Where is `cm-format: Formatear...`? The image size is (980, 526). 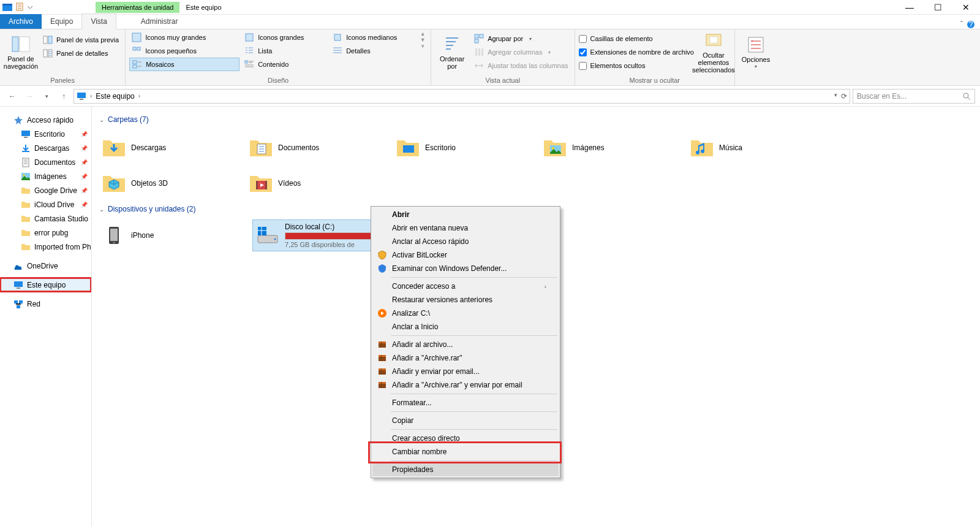
cm-format: Formatear... is located at coordinates (466, 403).